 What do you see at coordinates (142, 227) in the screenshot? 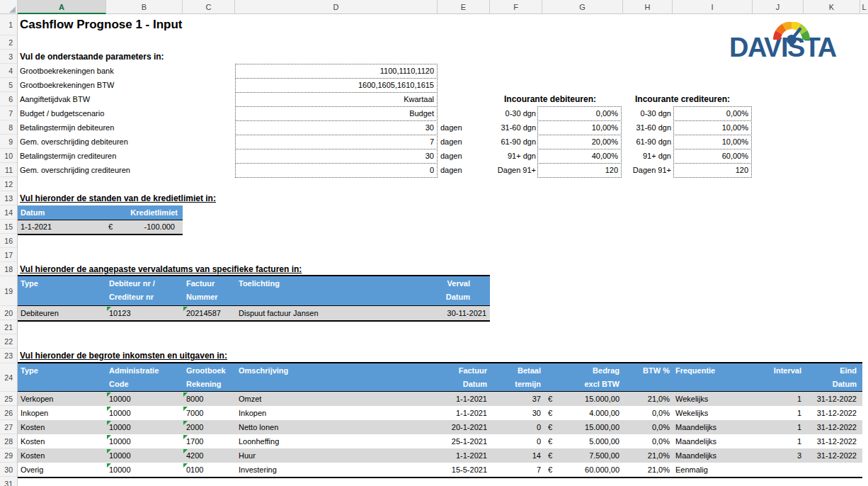
I see `cell-kredietlimiet: -100.000` at bounding box center [142, 227].